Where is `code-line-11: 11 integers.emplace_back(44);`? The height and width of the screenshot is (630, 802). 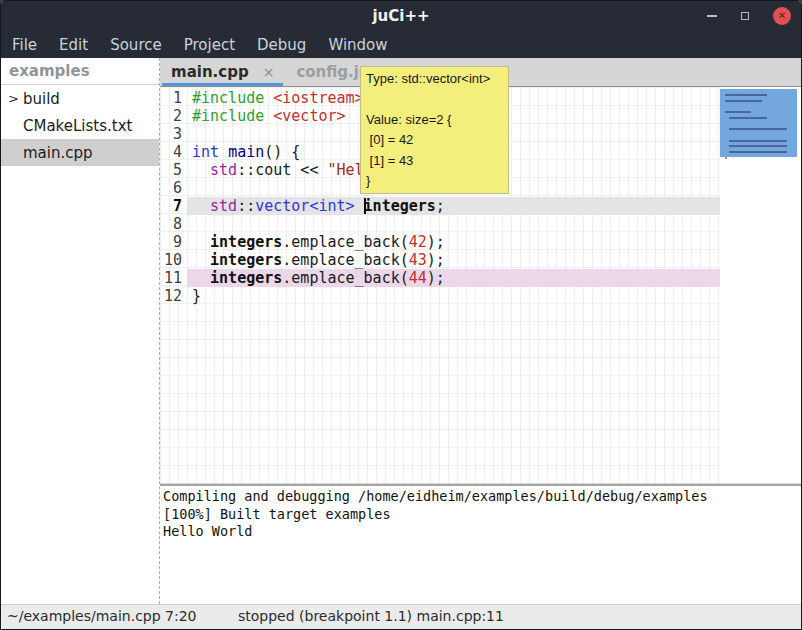 code-line-11: 11 integers.emplace_back(44); is located at coordinates (440, 278).